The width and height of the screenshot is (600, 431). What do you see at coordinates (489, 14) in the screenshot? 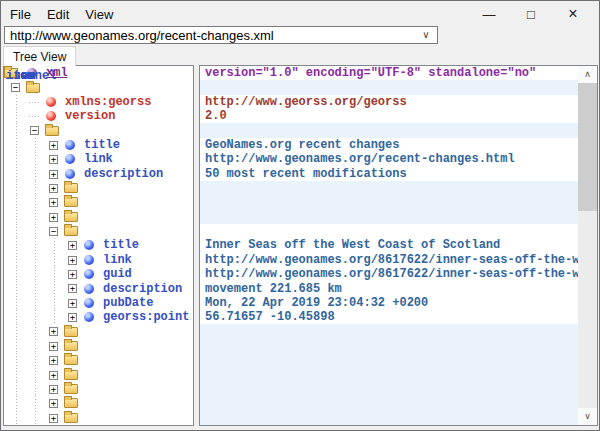
I see `minimize-button: —` at bounding box center [489, 14].